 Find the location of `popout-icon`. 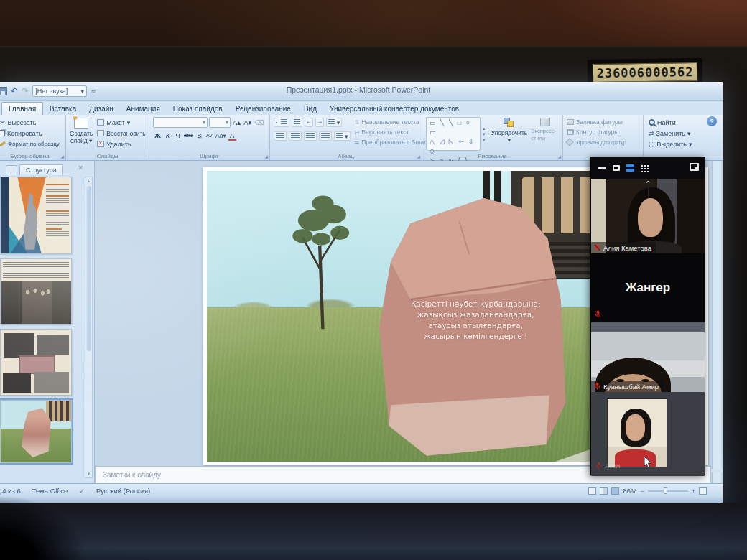

popout-icon is located at coordinates (694, 167).